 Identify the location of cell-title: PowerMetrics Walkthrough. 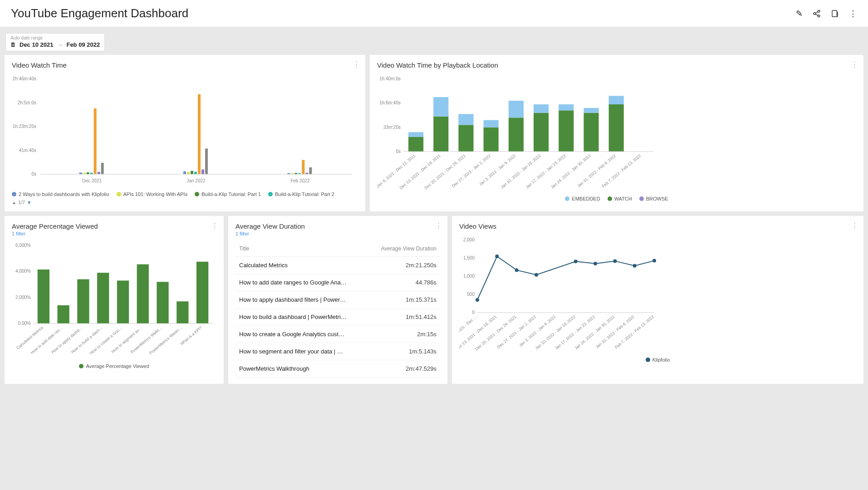
(299, 369).